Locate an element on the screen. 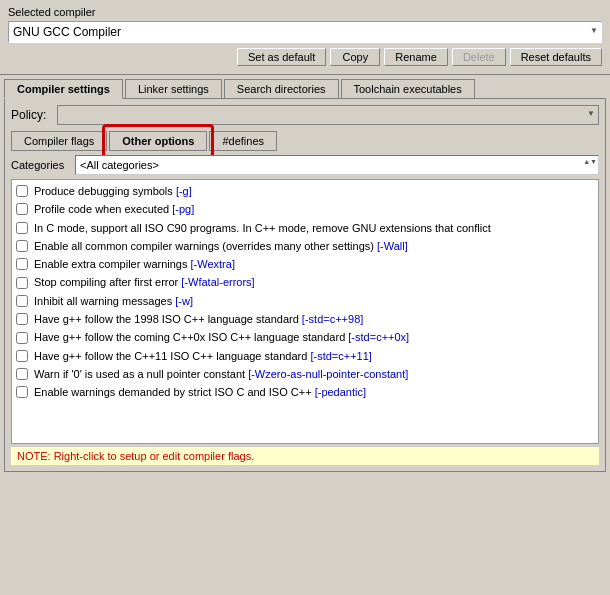 The width and height of the screenshot is (610, 595). checkbox-label-12: Enable warnings demanded by strict ISO C… is located at coordinates (200, 392).